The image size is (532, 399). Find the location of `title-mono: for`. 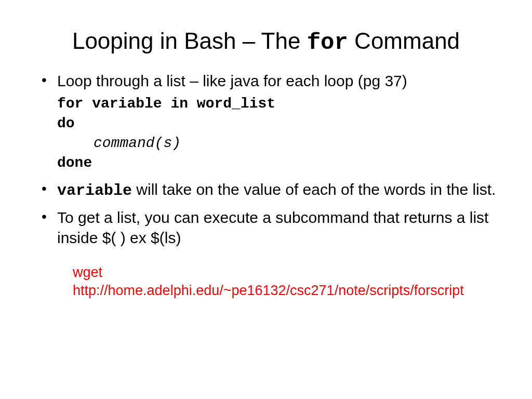

title-mono: for is located at coordinates (327, 43).